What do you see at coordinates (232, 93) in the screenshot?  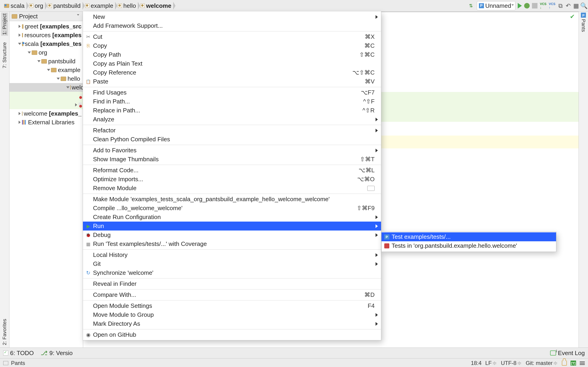 I see `menu-item-find-usages: Find Usages⌥F7` at bounding box center [232, 93].